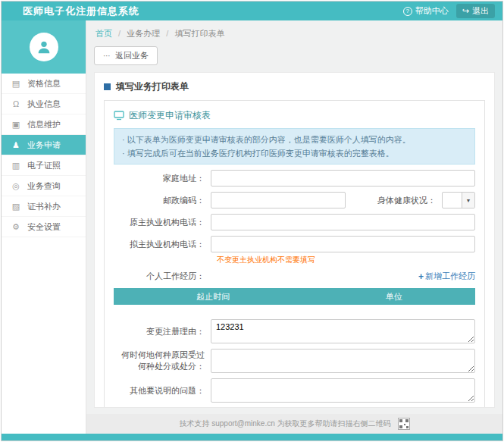  Describe the element at coordinates (421, 277) in the screenshot. I see `plus-icon: +` at that location.